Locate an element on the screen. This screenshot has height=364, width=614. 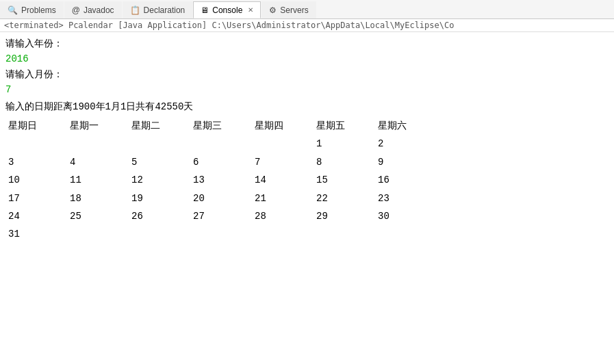
calendar-cell: 23 is located at coordinates (406, 198).